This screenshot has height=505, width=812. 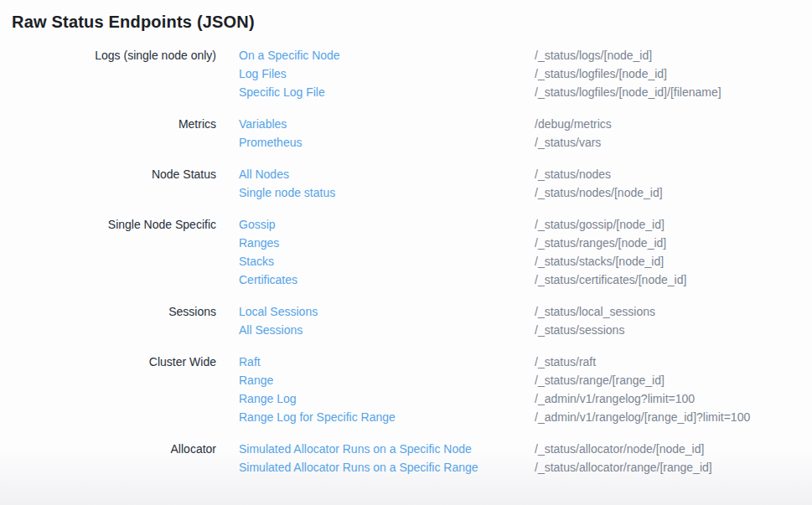 I want to click on endpoint-link: Ranges, so click(x=387, y=243).